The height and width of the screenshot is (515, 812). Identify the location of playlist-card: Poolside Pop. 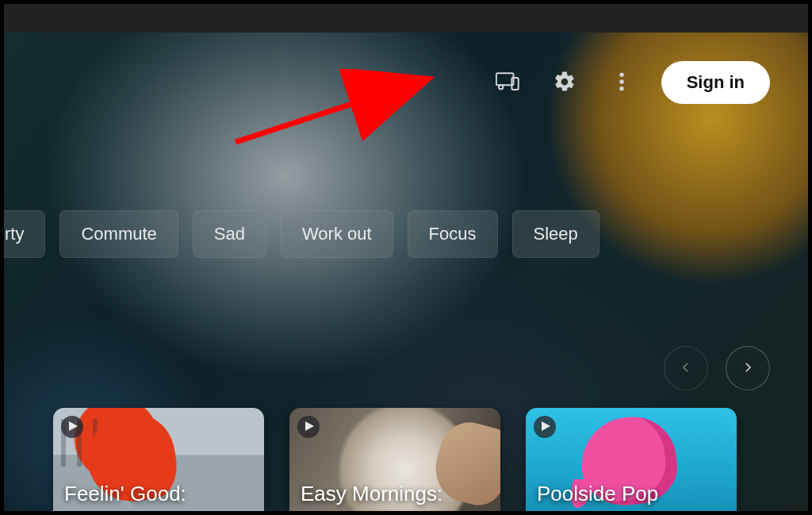
(631, 459).